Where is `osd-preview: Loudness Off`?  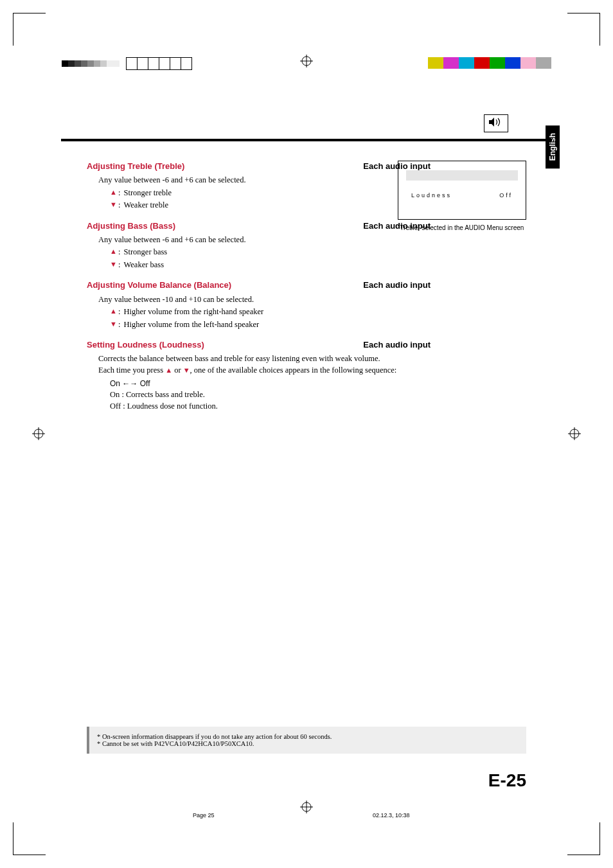 osd-preview: Loudness Off is located at coordinates (462, 190).